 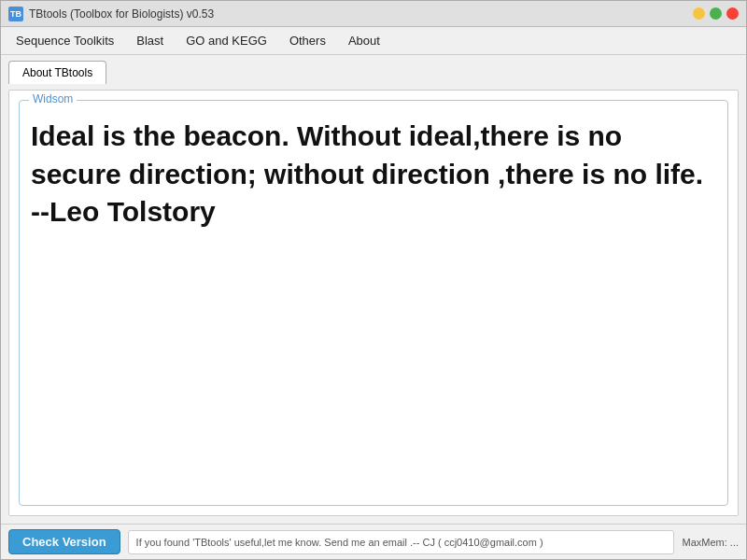 What do you see at coordinates (58, 73) in the screenshot?
I see `tab-about-tbtools: About TBtools` at bounding box center [58, 73].